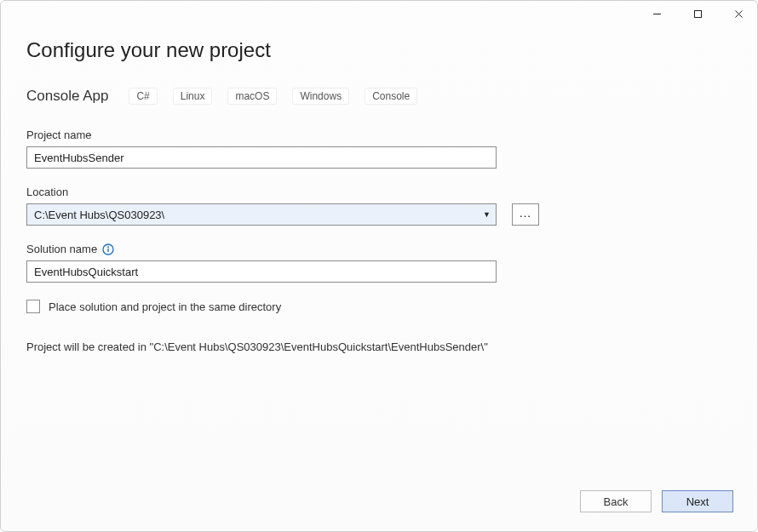 This screenshot has width=758, height=532. What do you see at coordinates (33, 306) in the screenshot?
I see `same-dir-checkbox` at bounding box center [33, 306].